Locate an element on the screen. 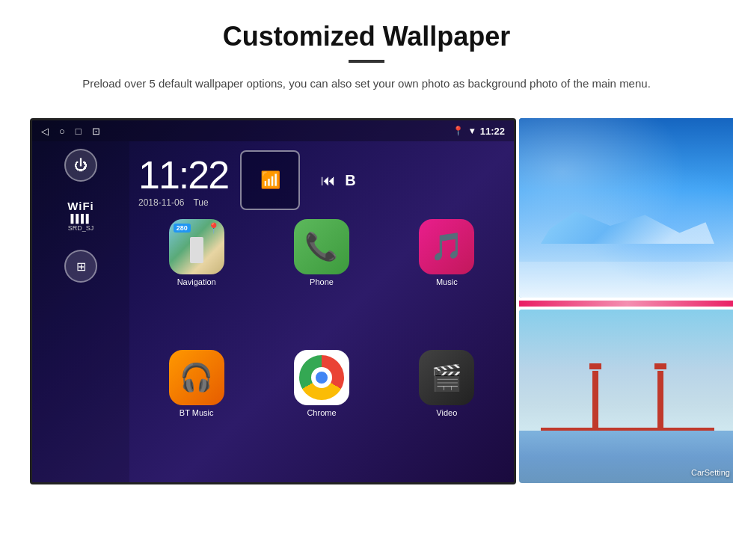 Image resolution: width=733 pixels, height=560 pixels. wifi-ssid: SRD_SJ is located at coordinates (81, 228).